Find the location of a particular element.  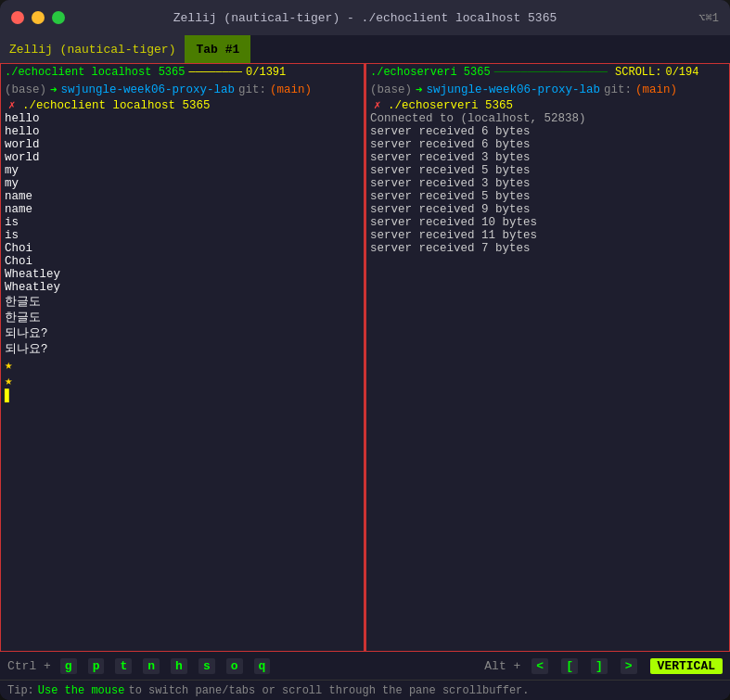

app-name-label: Zellij (nautical-tiger) is located at coordinates (93, 49).